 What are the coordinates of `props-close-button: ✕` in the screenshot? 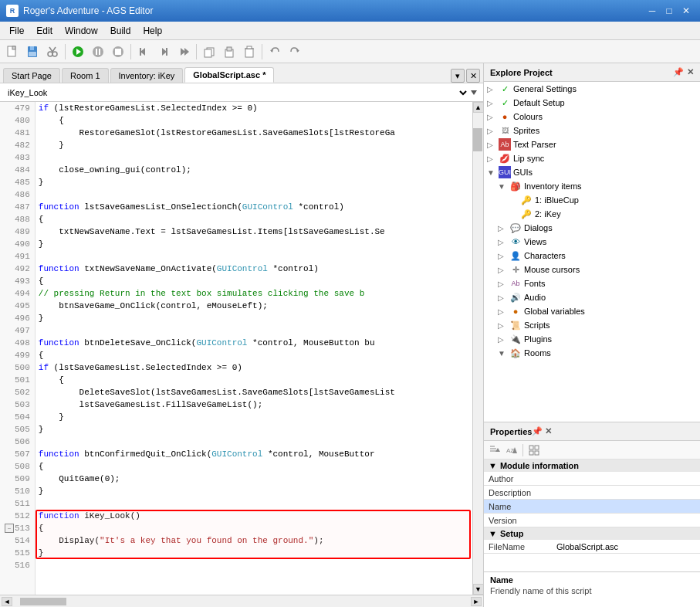 It's located at (548, 431).